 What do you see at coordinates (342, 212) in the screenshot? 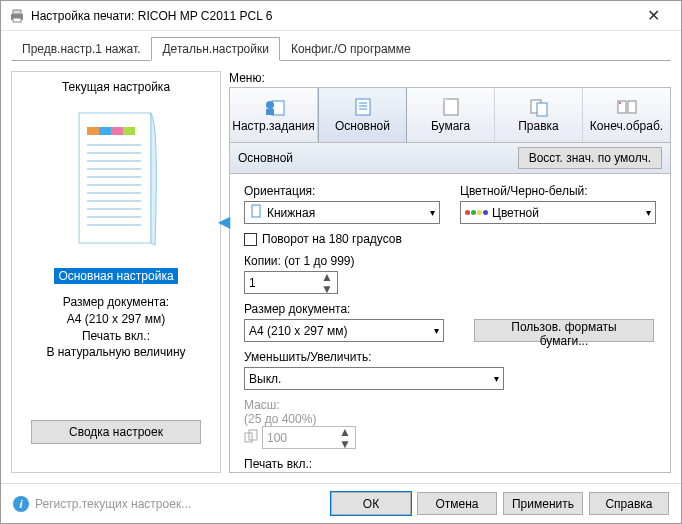
I see `orientation-select: Книжная ▾` at bounding box center [342, 212].